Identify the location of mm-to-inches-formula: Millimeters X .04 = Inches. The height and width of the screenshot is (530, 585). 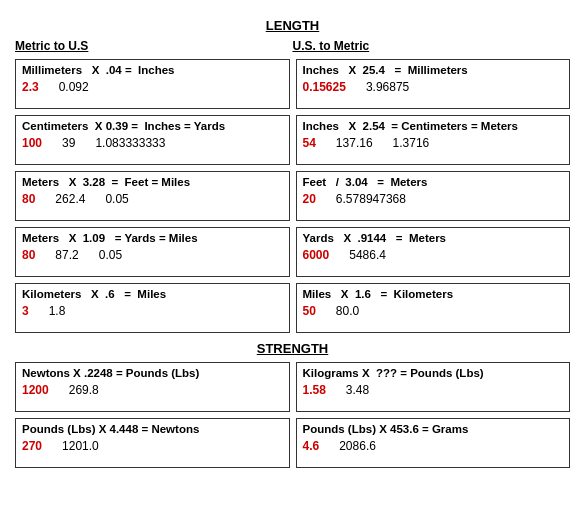
(152, 70).